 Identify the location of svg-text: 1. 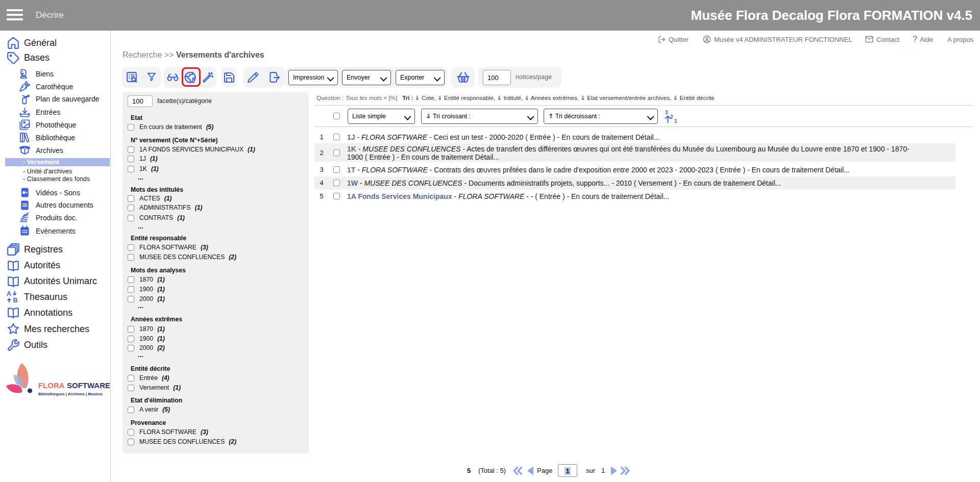
(676, 121).